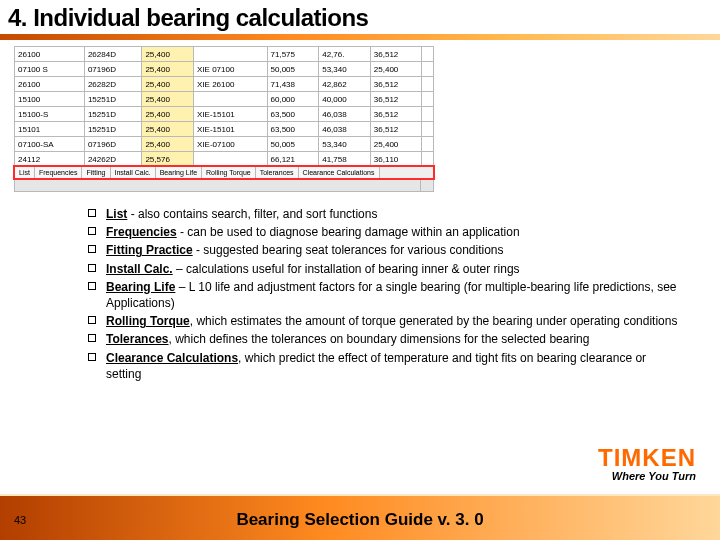 The height and width of the screenshot is (540, 720). What do you see at coordinates (293, 100) in the screenshot?
I see `table-cell: 60,000` at bounding box center [293, 100].